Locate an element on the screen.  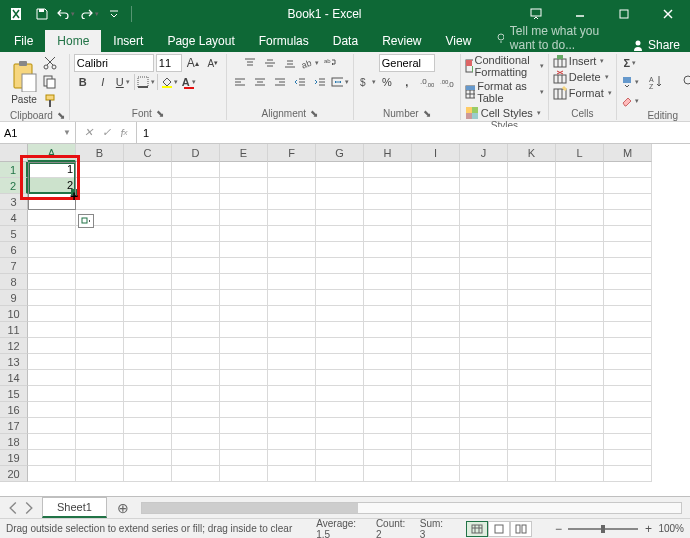
cell-I8 is located at coordinates (436, 282).